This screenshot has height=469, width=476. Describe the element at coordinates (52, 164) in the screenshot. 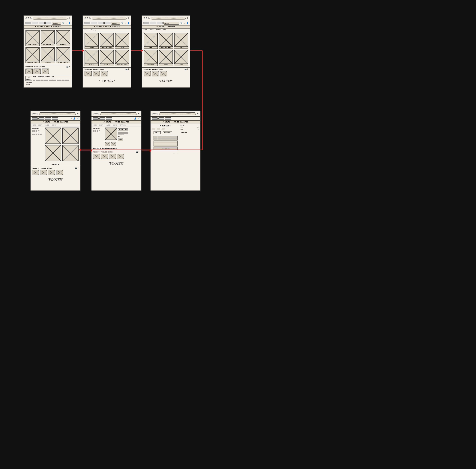

I see `page-prev-icon: ◀` at that location.